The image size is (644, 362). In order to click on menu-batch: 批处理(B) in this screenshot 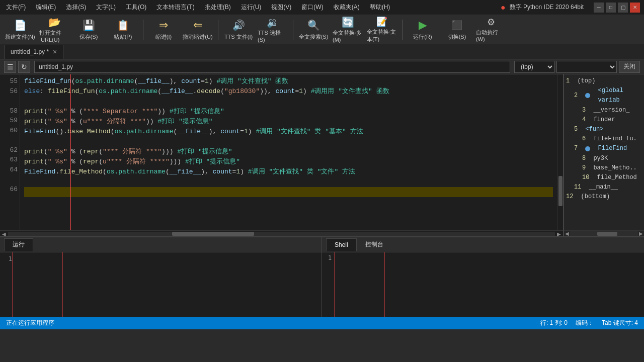, I will do `click(218, 7)`.